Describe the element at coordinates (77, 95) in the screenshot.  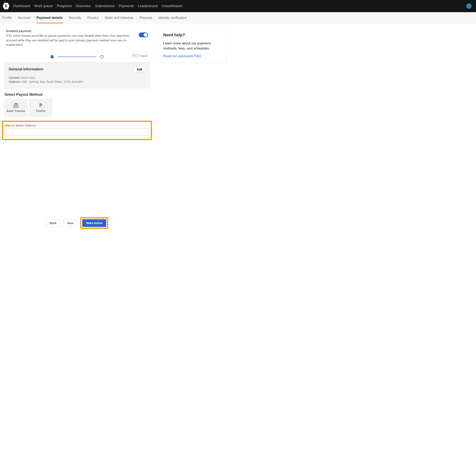
I see `payout-heading: Select Payout Method` at that location.